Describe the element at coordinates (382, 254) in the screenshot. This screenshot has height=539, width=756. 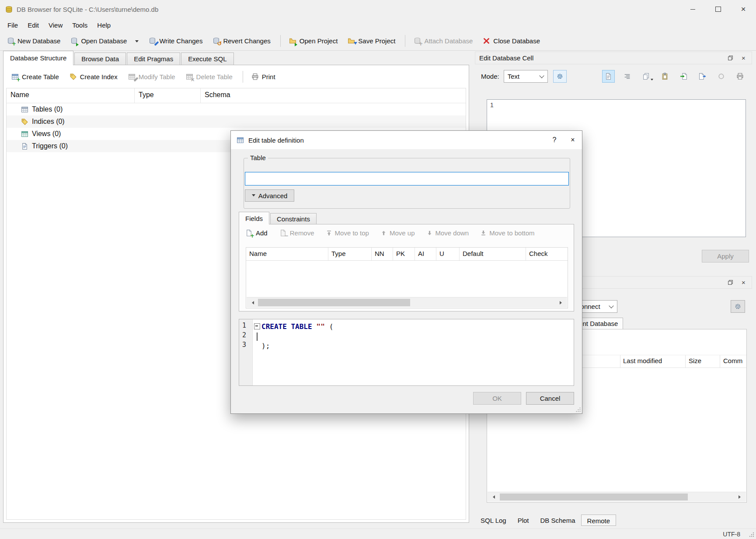
I see `column-header-nn: NN` at that location.